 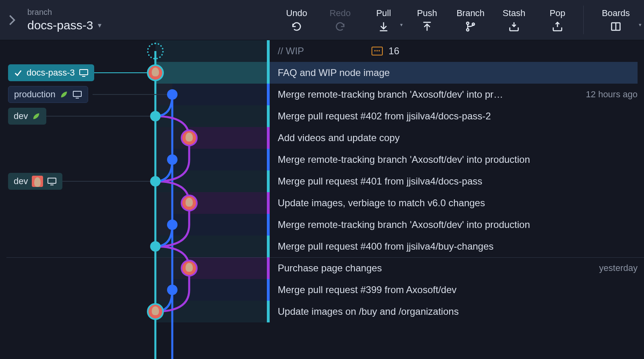 What do you see at coordinates (322, 268) in the screenshot?
I see `commit-row: Purchase page changes yesterday` at bounding box center [322, 268].